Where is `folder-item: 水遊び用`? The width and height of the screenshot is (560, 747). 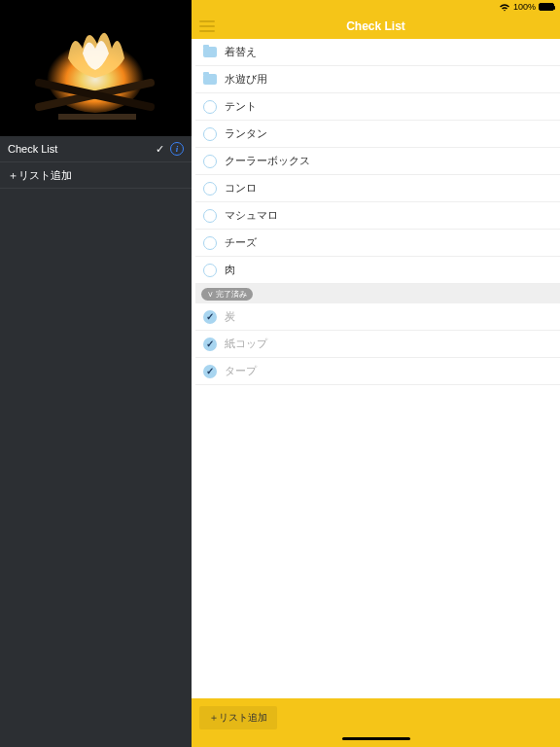 folder-item: 水遊び用 is located at coordinates (377, 80).